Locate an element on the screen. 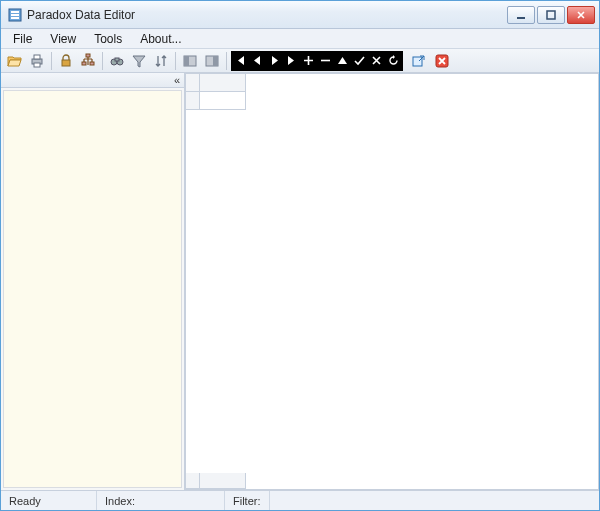 Image resolution: width=600 pixels, height=511 pixels. minus-icon is located at coordinates (326, 60).